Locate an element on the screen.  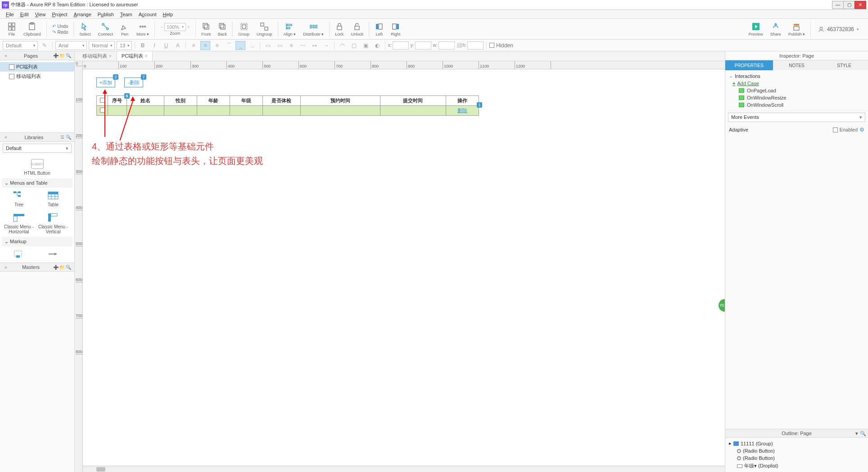
horizontal-scrollbar is located at coordinates (404, 469).